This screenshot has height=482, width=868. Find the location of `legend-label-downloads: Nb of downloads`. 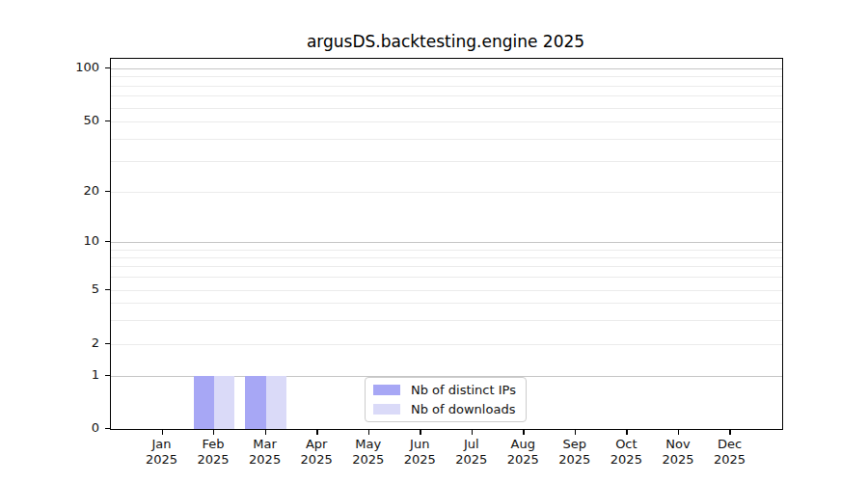

legend-label-downloads: Nb of downloads is located at coordinates (463, 409).